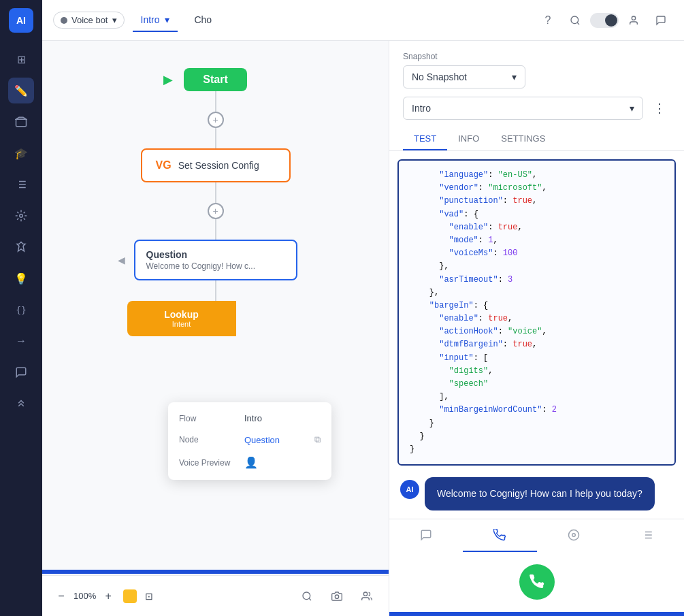 The height and width of the screenshot is (616, 684). What do you see at coordinates (215, 80) in the screenshot?
I see `start-label: Start` at bounding box center [215, 80].